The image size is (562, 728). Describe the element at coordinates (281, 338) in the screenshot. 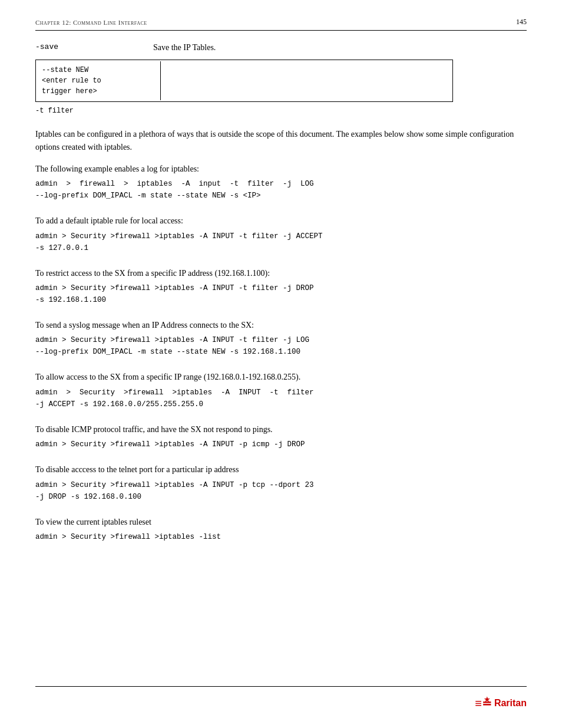

I see `section-4: To send a syslog message when an IP Addr…` at that location.